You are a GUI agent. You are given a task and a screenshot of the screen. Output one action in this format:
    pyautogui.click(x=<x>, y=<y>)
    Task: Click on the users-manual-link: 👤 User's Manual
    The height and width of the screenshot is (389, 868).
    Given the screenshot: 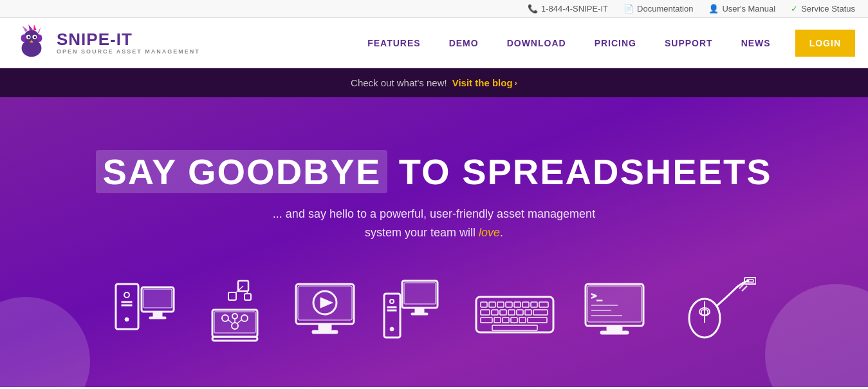 What is the action you would take?
    pyautogui.click(x=742, y=9)
    